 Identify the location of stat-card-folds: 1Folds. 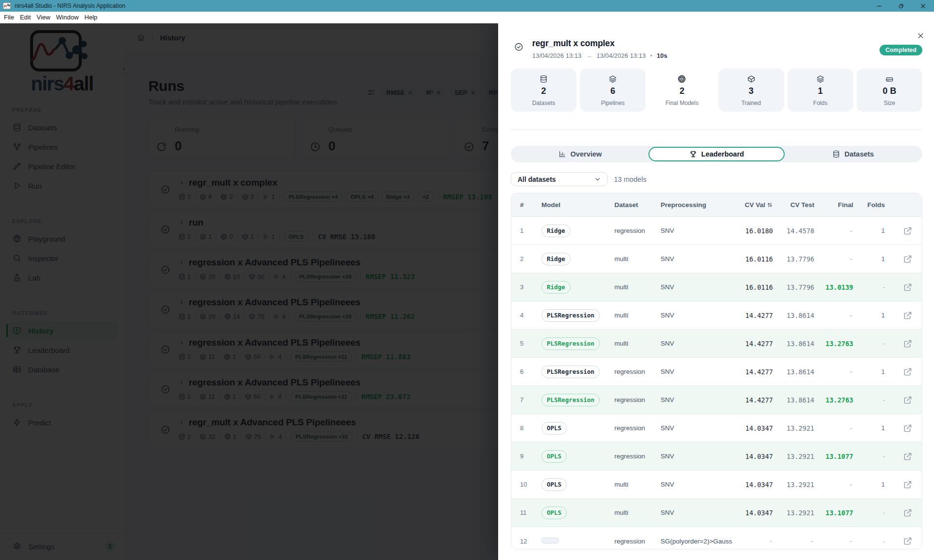
(820, 90).